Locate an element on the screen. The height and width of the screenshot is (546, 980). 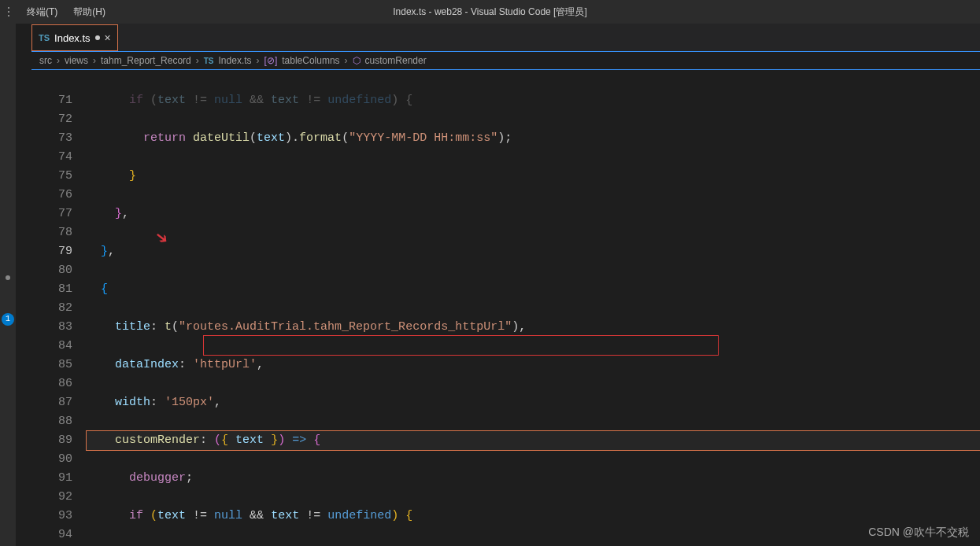
crumb-file: Index.ts is located at coordinates (235, 61).